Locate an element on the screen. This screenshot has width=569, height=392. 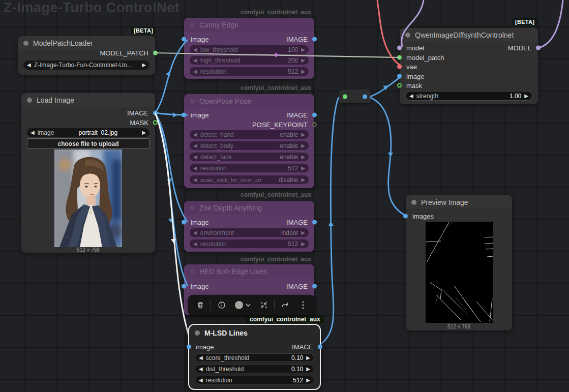
node-zoe-depth: Zoe Depth Anything image IMAGE ◀ environ… is located at coordinates (249, 226).